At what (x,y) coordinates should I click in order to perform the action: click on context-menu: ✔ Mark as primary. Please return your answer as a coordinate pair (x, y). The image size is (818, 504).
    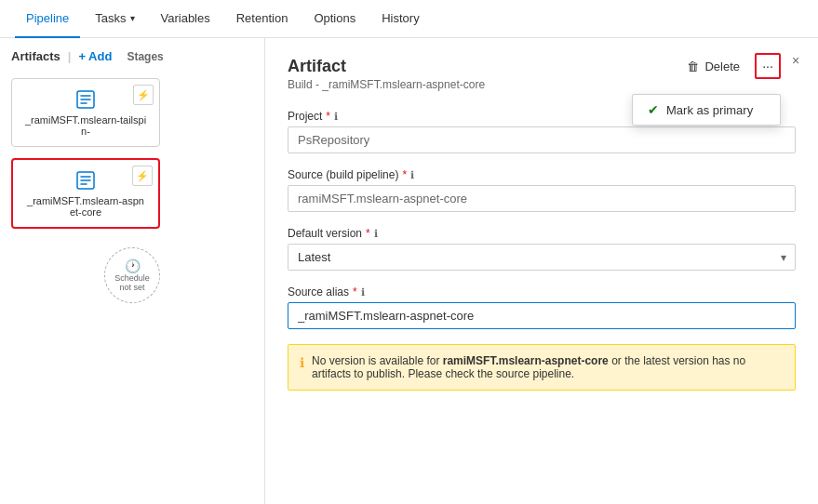
    Looking at the image, I should click on (706, 110).